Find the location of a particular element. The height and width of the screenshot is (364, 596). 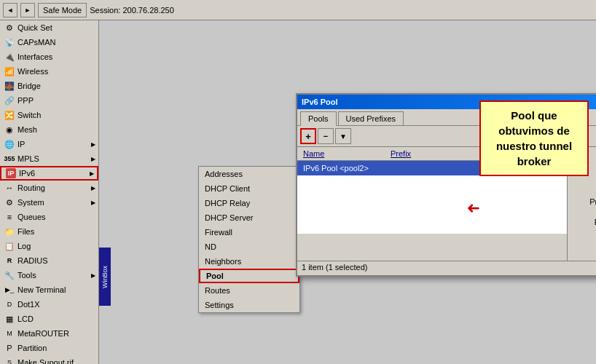

sidebar-item-label: PPP is located at coordinates (26, 100).